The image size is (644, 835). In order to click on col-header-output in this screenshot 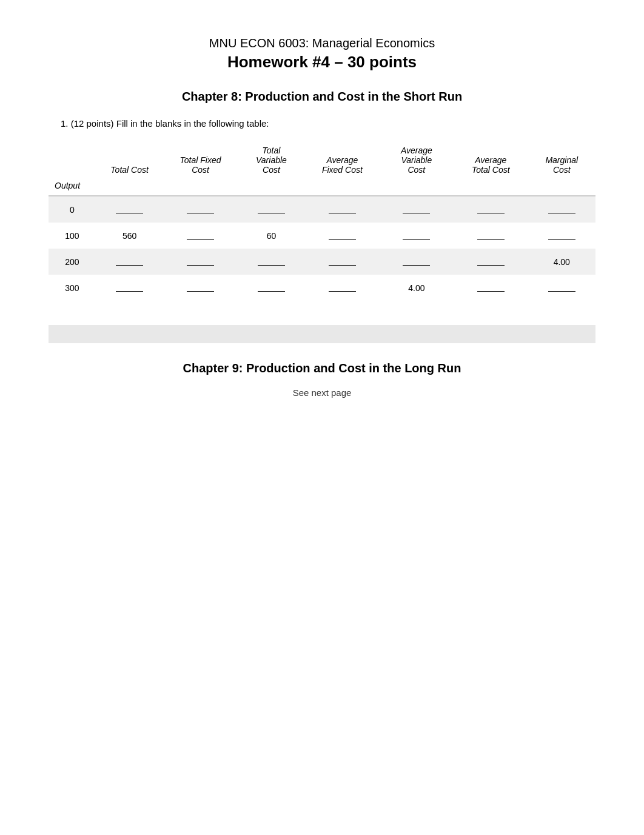, I will do `click(72, 160)`.